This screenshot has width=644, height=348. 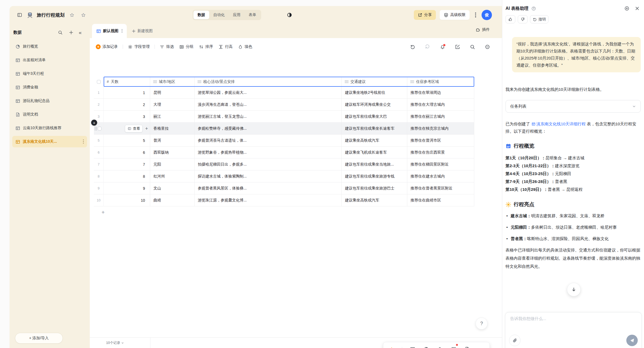 What do you see at coordinates (268, 82) in the screenshot?
I see `column-header-activity: 核心活动/景点安排` at bounding box center [268, 82].